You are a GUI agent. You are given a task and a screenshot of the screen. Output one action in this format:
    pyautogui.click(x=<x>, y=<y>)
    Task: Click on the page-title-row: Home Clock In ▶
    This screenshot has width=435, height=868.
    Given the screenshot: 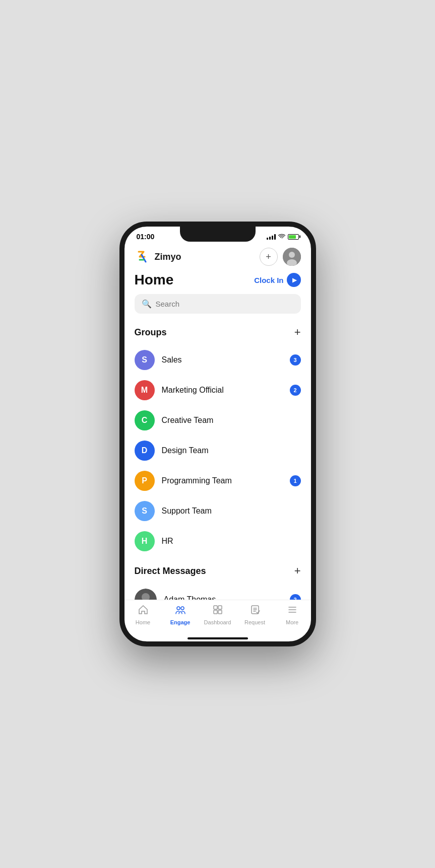 What is the action you would take?
    pyautogui.click(x=218, y=282)
    